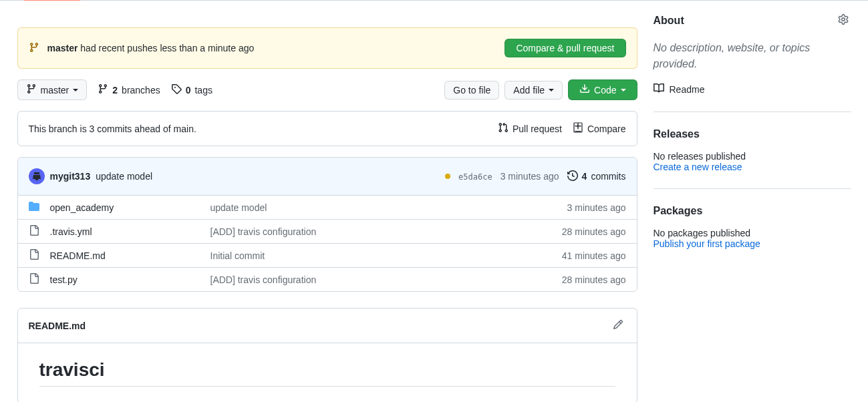 The height and width of the screenshot is (402, 868). Describe the element at coordinates (176, 89) in the screenshot. I see `tag-icon` at that location.